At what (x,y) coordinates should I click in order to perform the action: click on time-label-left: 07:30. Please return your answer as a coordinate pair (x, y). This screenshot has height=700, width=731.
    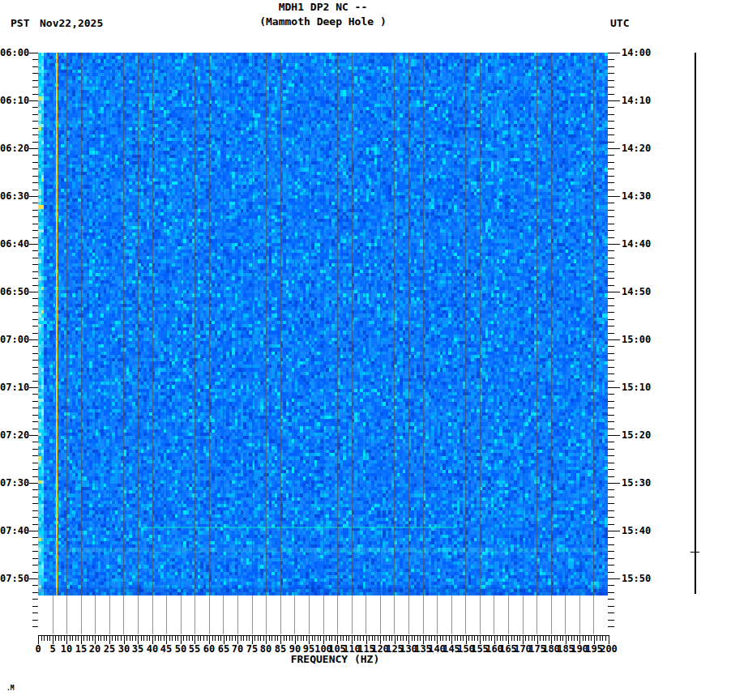
    Looking at the image, I should click on (15, 483).